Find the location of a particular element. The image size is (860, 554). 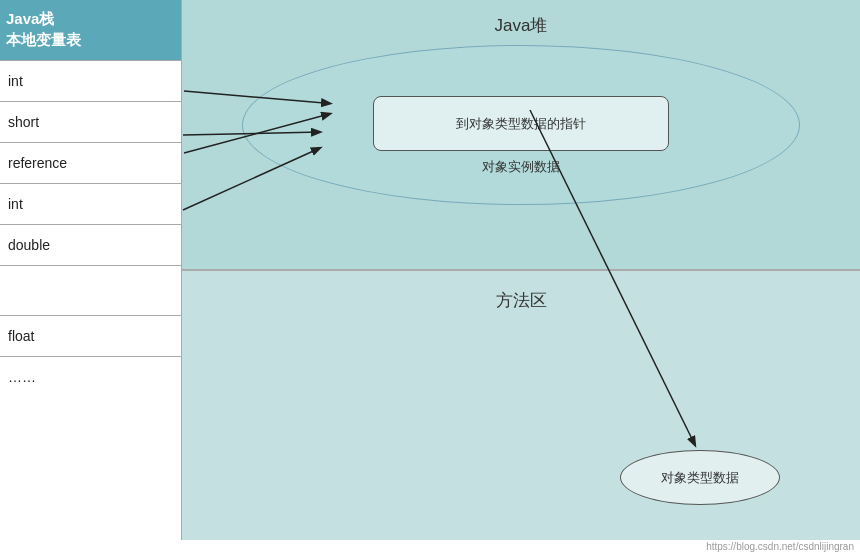

method-ellipse: 对象类型数据 is located at coordinates (700, 478).